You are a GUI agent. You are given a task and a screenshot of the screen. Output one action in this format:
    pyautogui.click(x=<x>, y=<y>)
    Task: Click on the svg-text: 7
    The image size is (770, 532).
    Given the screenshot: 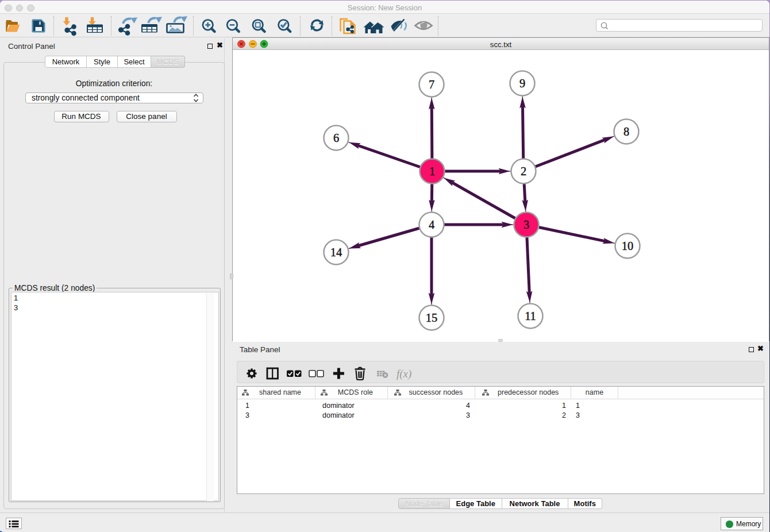 What is the action you would take?
    pyautogui.click(x=431, y=84)
    